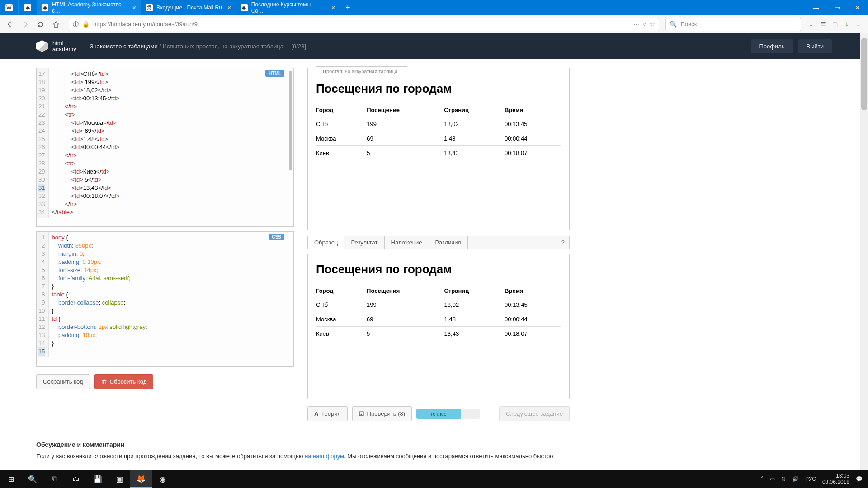 This screenshot has width=868, height=488. Describe the element at coordinates (834, 24) in the screenshot. I see `toolbar-addons: ⭳ ☰ ◫ ⭳ ≡` at that location.